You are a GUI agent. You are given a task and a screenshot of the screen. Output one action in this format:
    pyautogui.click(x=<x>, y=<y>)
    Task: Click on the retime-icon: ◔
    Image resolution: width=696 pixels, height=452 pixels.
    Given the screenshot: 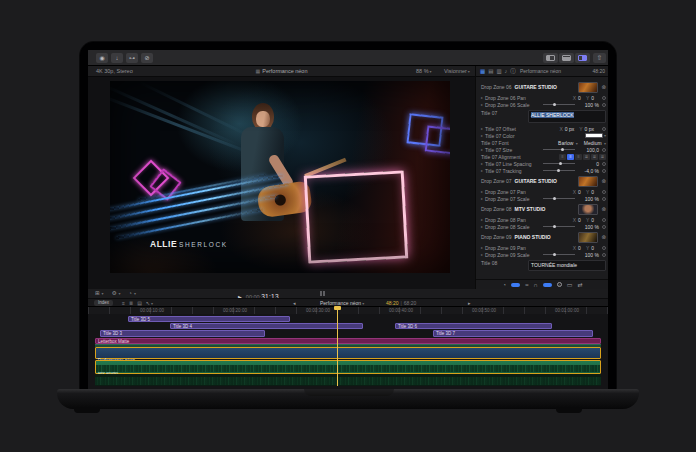 What is the action you would take?
    pyautogui.click(x=505, y=285)
    